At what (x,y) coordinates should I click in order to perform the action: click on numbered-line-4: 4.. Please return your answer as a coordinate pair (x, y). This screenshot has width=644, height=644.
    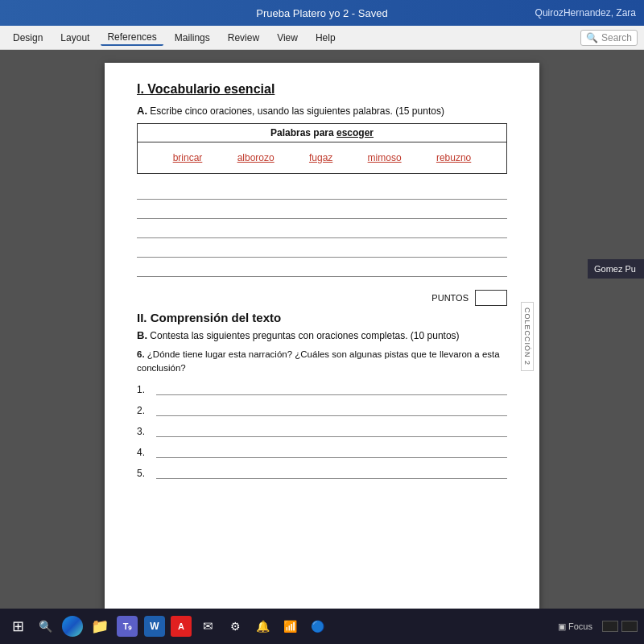
    Looking at the image, I should click on (322, 452).